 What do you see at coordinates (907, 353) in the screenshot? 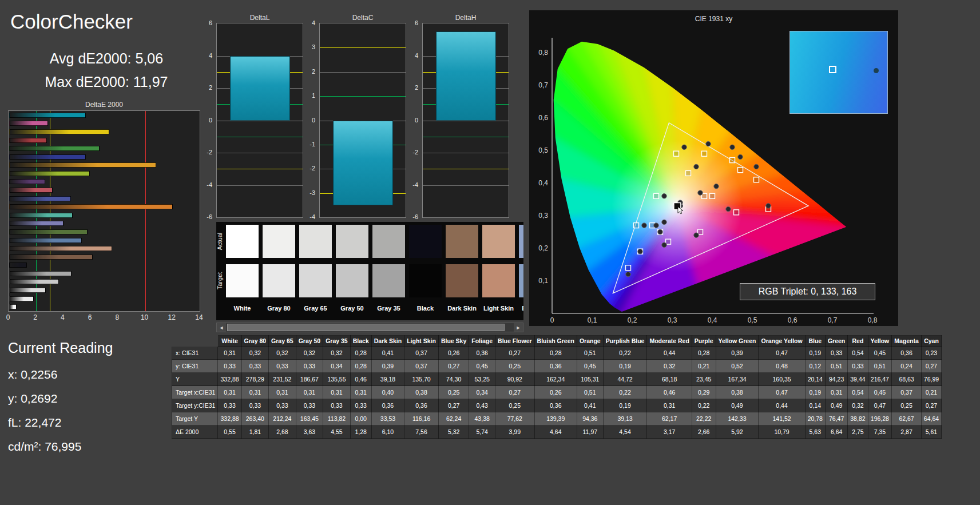
I see `table-cell: 0,36` at bounding box center [907, 353].